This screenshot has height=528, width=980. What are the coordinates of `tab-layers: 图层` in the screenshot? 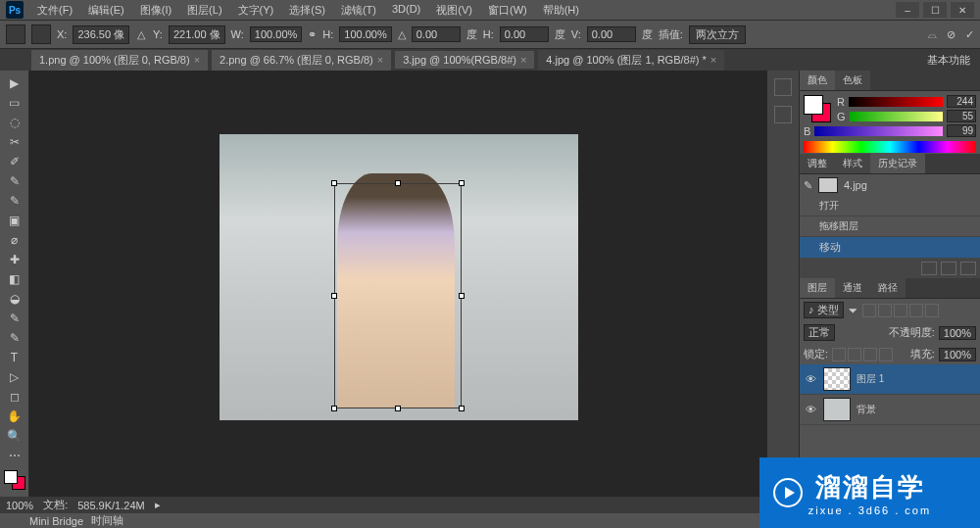 It's located at (817, 288).